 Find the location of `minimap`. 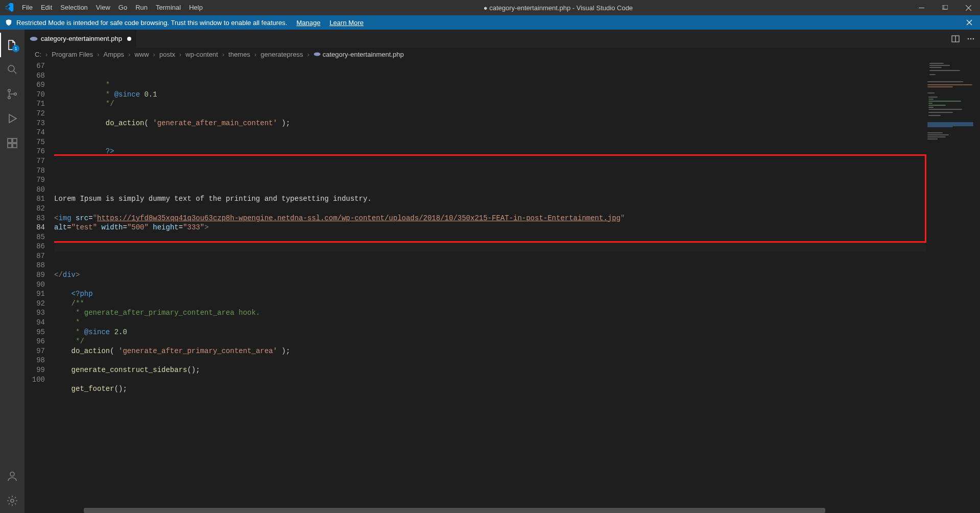

minimap is located at coordinates (953, 287).